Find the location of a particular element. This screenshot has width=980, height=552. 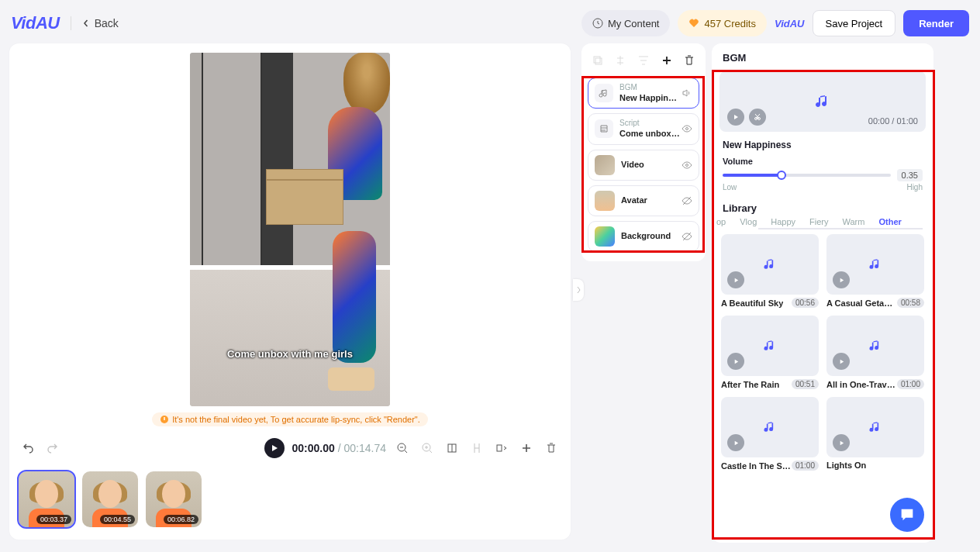

crop-button is located at coordinates (452, 448).